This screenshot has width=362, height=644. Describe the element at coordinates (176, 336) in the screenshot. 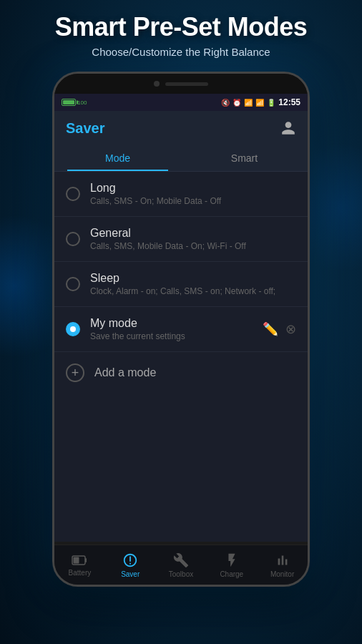

I see `mode-desc-mymode: Save the current settings` at that location.